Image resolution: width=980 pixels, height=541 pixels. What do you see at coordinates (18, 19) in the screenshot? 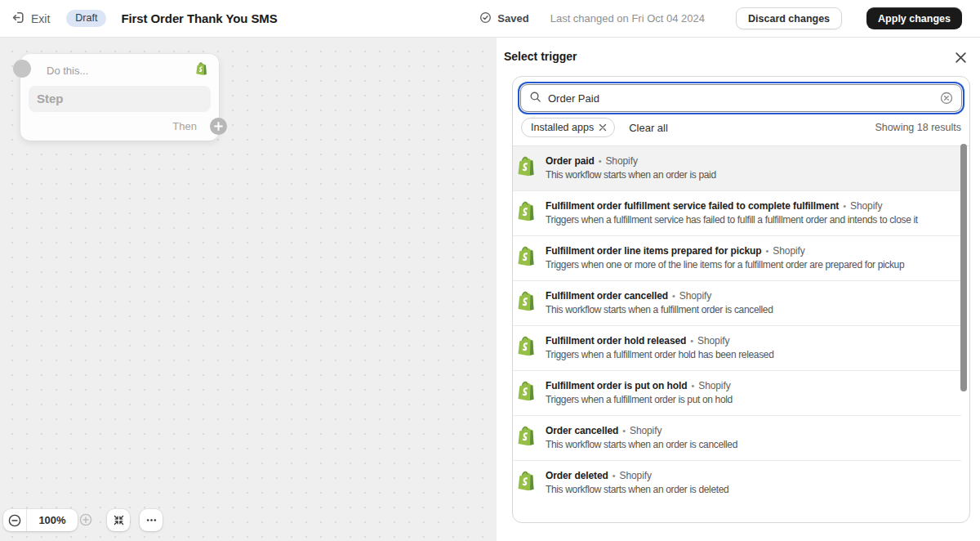
I see `exit-icon` at bounding box center [18, 19].